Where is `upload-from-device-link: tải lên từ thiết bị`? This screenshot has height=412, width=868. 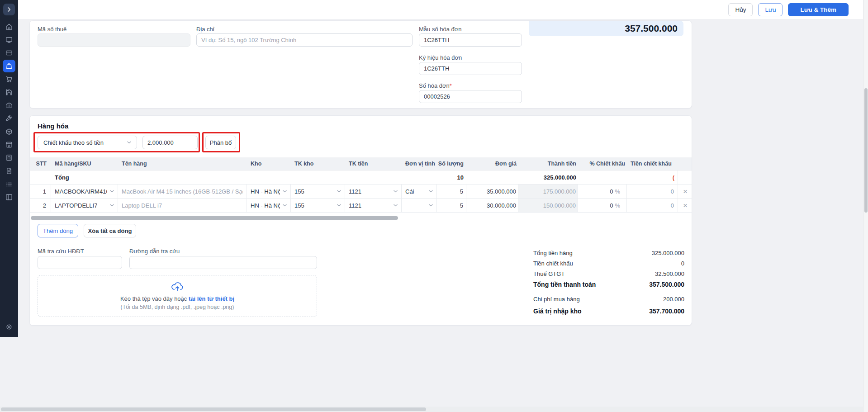
upload-from-device-link: tải lên từ thiết bị is located at coordinates (212, 298).